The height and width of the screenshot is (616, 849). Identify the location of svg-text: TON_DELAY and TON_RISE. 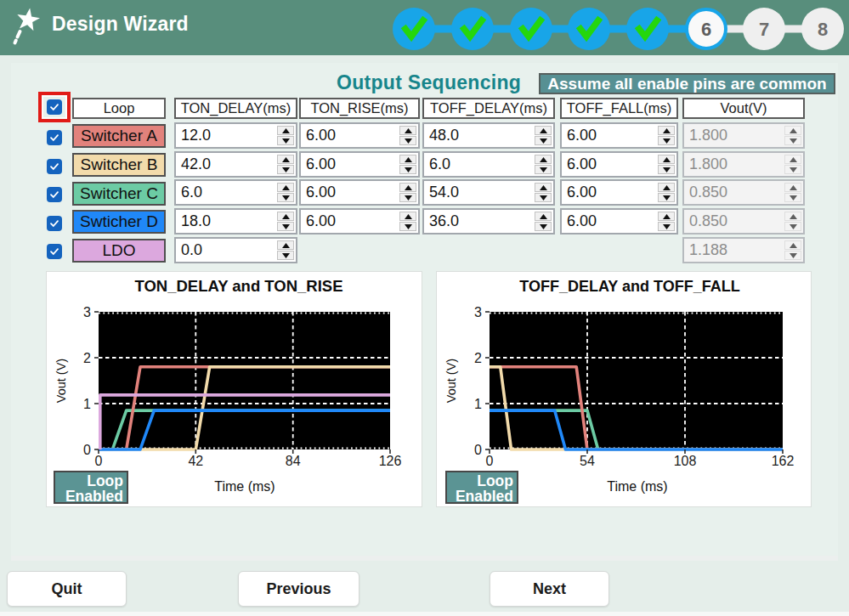
(238, 285).